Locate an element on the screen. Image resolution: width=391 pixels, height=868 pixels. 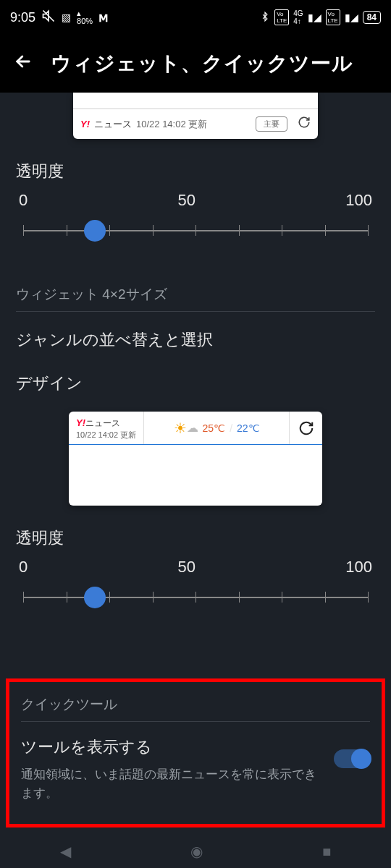
percent-icon: ▴80% is located at coordinates (85, 17).